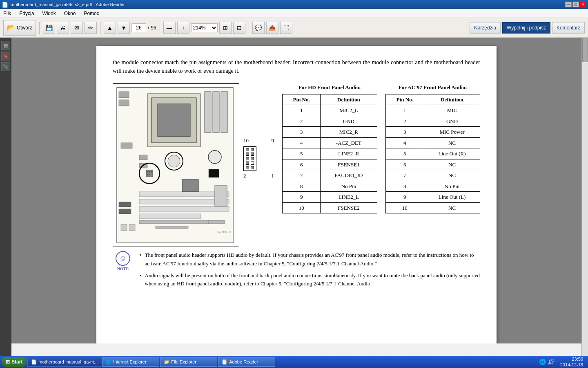 The image size is (588, 368). What do you see at coordinates (572, 365) in the screenshot?
I see `taskbar-date: 2014-12-16` at bounding box center [572, 365].